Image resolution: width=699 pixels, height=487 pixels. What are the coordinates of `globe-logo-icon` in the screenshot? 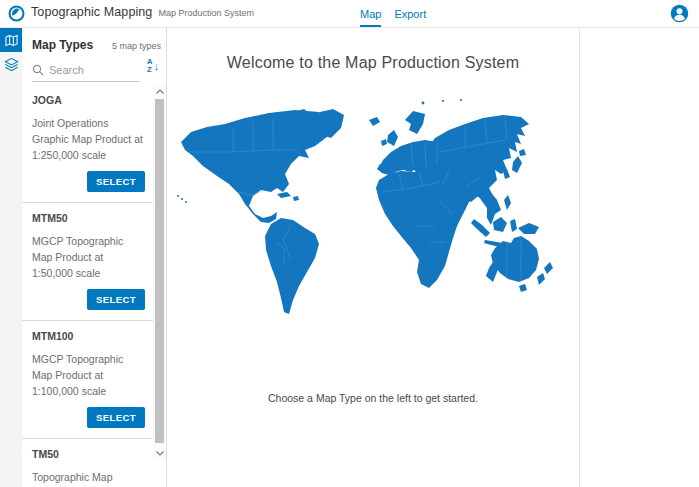 It's located at (16, 14).